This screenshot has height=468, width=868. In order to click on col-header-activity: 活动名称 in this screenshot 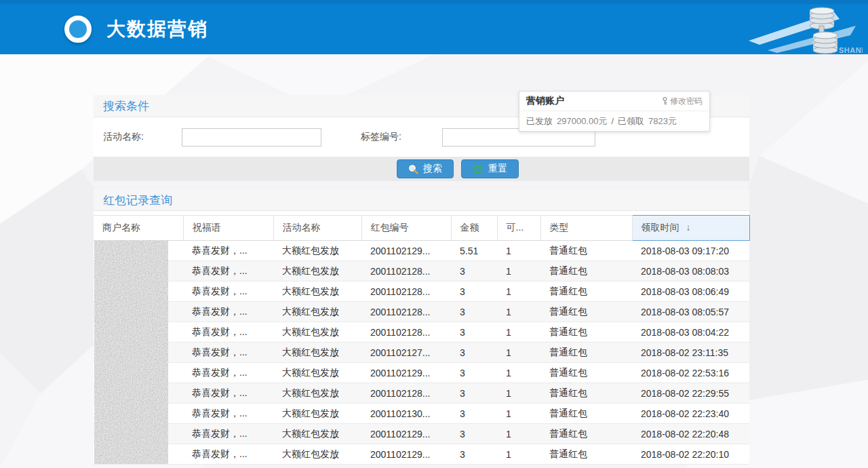, I will do `click(317, 228)`.